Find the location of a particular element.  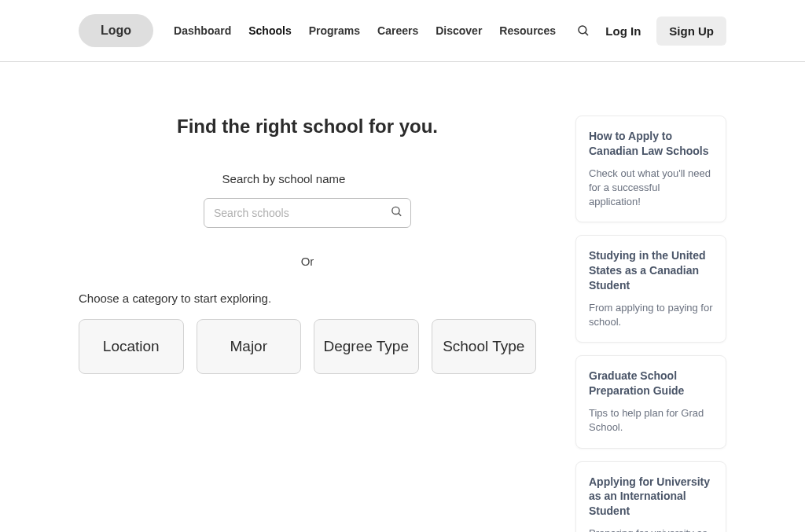

category-major: Major is located at coordinates (249, 347).